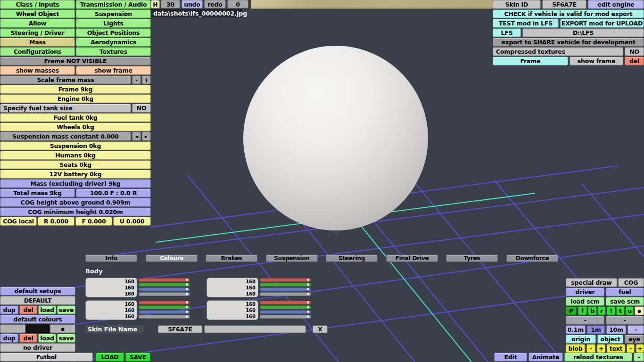 The image size is (644, 362). Describe the element at coordinates (47, 310) in the screenshot. I see `setup-load-button: load` at that location.